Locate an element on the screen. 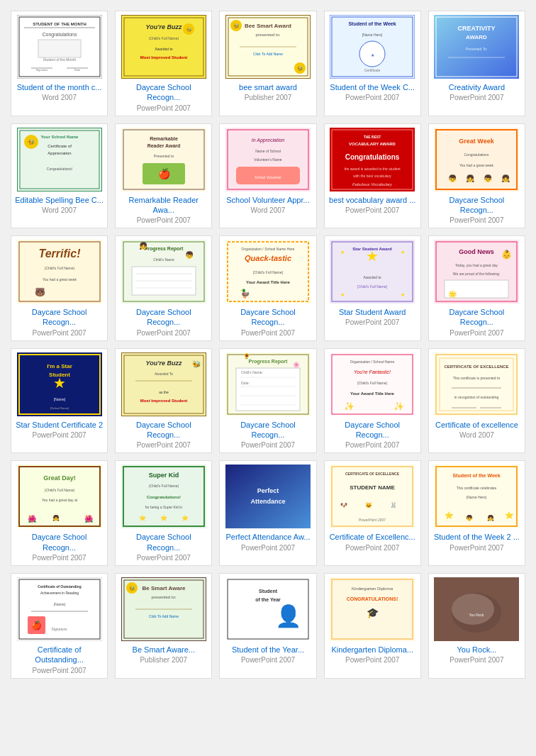 The image size is (536, 756). svg-text: Be Smart Aware is located at coordinates (163, 589).